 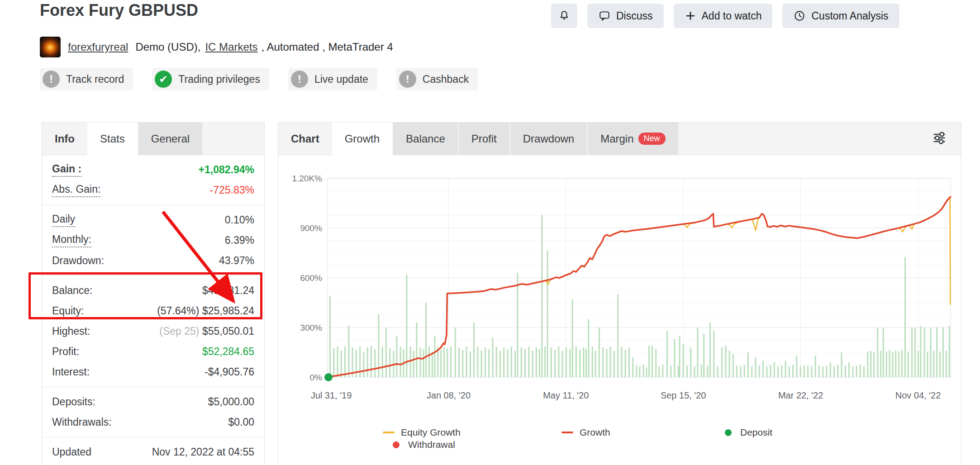 What do you see at coordinates (229, 372) in the screenshot?
I see `stat-value: -$4,905.76` at bounding box center [229, 372].